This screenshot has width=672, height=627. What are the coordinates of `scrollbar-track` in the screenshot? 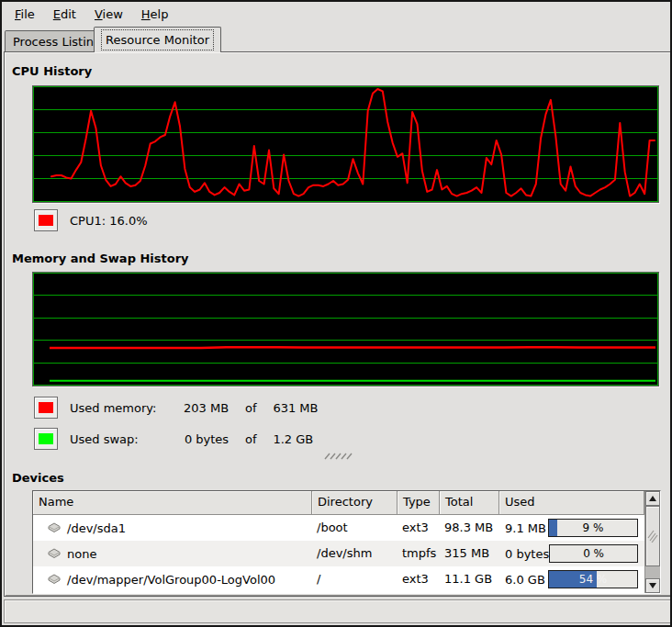 It's located at (653, 573).